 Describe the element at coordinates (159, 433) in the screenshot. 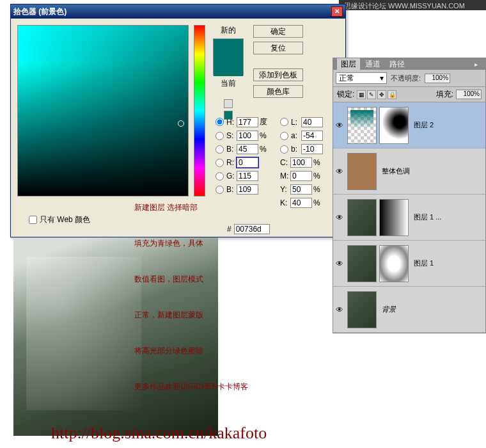

I see `url-text: http://blog.sina.com.cn/kakafoto` at that location.